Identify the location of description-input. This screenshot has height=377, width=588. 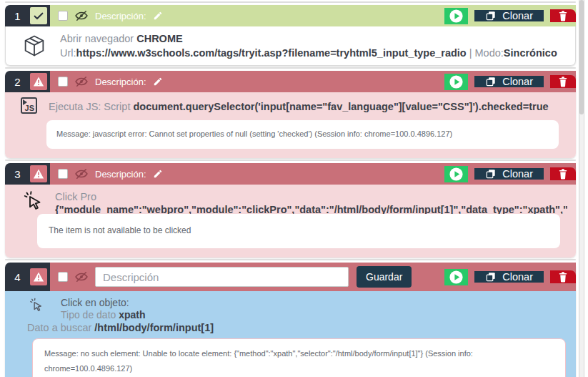
(221, 277).